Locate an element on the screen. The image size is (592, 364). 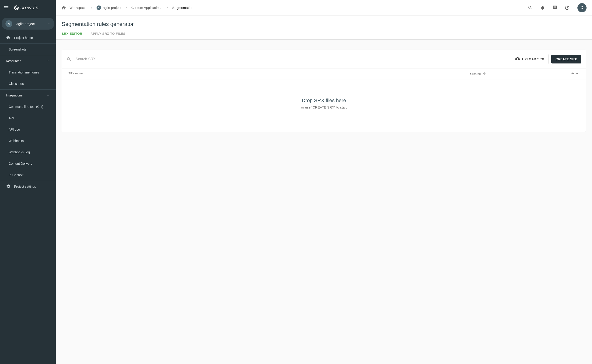
breadcrumb-custom-applications: Custom Applications is located at coordinates (147, 8).